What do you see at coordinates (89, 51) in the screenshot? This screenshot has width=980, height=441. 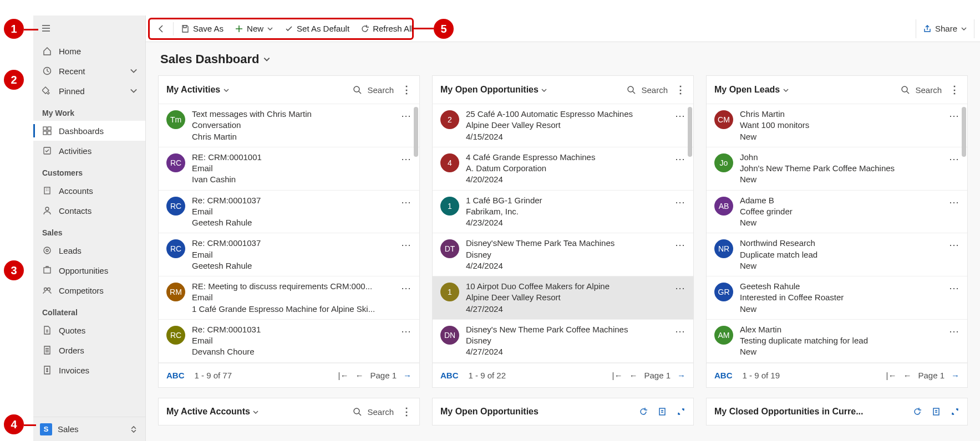 I see `nav-home: Home` at bounding box center [89, 51].